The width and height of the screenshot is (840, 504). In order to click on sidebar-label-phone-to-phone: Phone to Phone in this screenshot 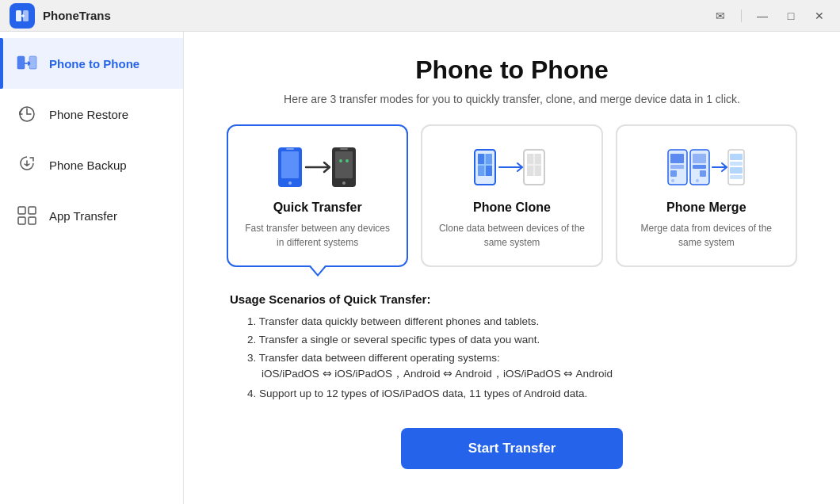, I will do `click(94, 63)`.